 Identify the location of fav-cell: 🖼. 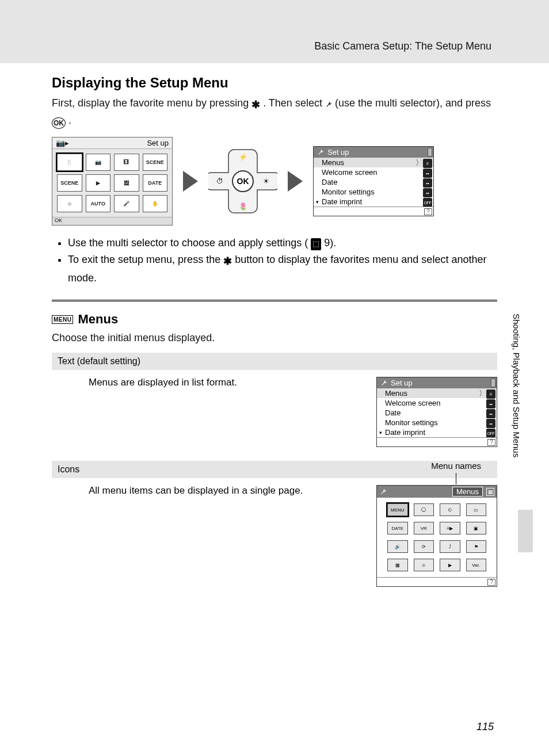
(127, 183).